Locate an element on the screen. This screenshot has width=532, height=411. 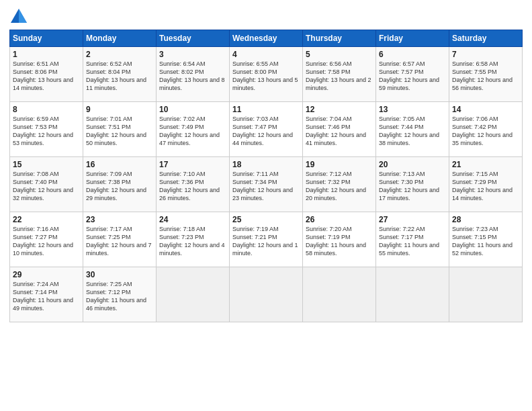
day-number: 21 is located at coordinates (486, 165).